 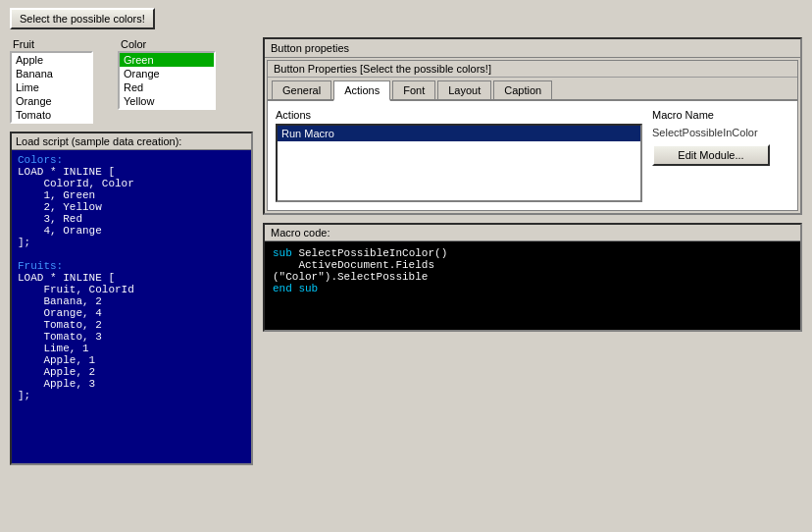 What do you see at coordinates (533, 286) in the screenshot?
I see `macro-code-content: sub SelectPossibleInColor() ActiveDocume…` at bounding box center [533, 286].